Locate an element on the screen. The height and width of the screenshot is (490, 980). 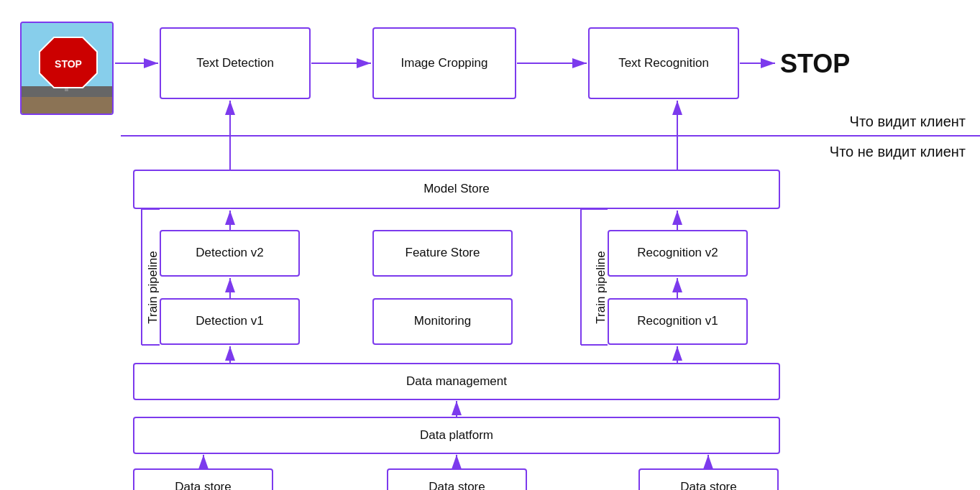
train-pipeline-label-1: Train pipeline is located at coordinates (153, 287).